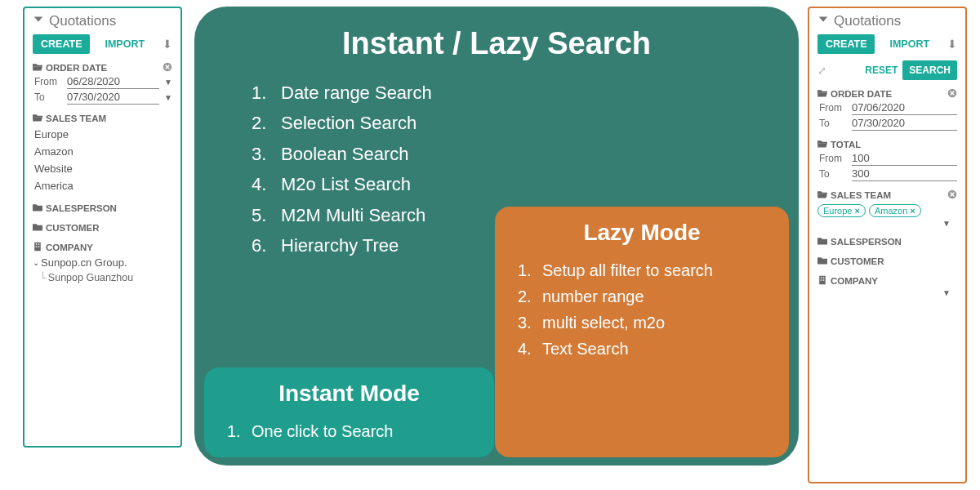  Describe the element at coordinates (103, 186) in the screenshot. I see `sales-team-item: America` at that location.